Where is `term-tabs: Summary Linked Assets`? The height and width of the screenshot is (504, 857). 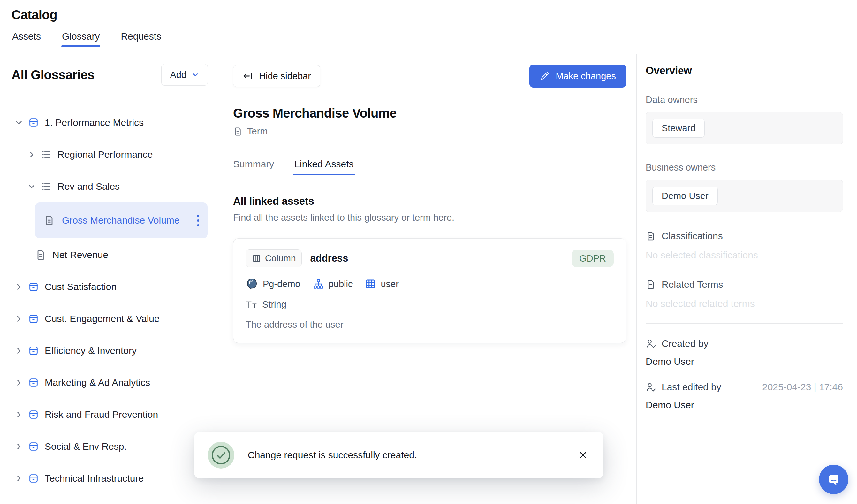
term-tabs: Summary Linked Assets is located at coordinates (430, 167).